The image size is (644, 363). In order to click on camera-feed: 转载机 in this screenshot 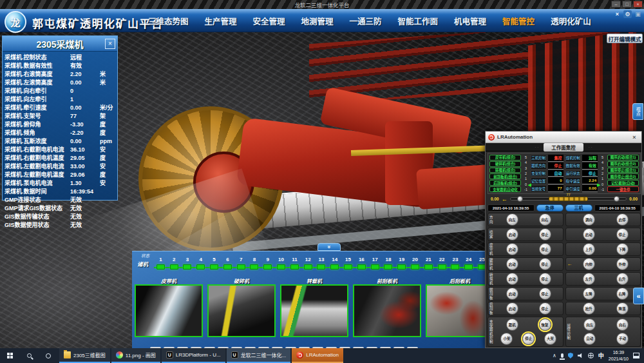, I will do `click(314, 308)`.